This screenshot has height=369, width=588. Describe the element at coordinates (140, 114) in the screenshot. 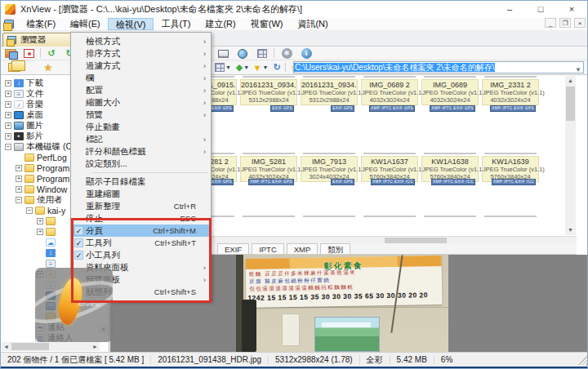

I see `menu-item: 預覽 ›` at that location.